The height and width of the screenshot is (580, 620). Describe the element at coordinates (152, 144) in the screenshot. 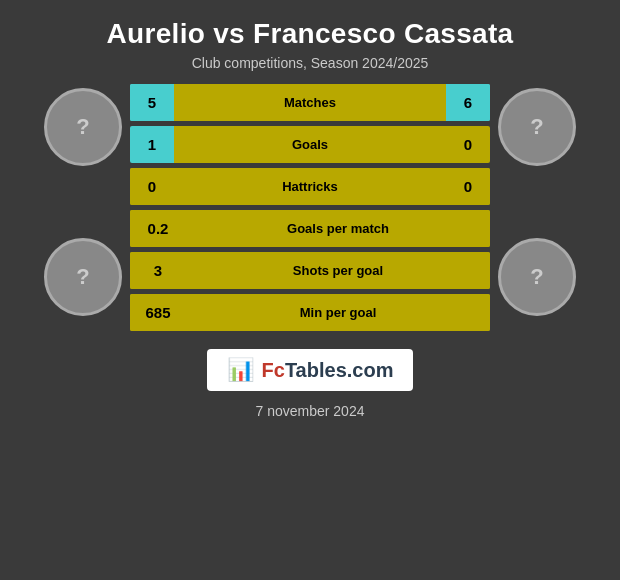

I see `stat-left-value-goals: 1` at that location.